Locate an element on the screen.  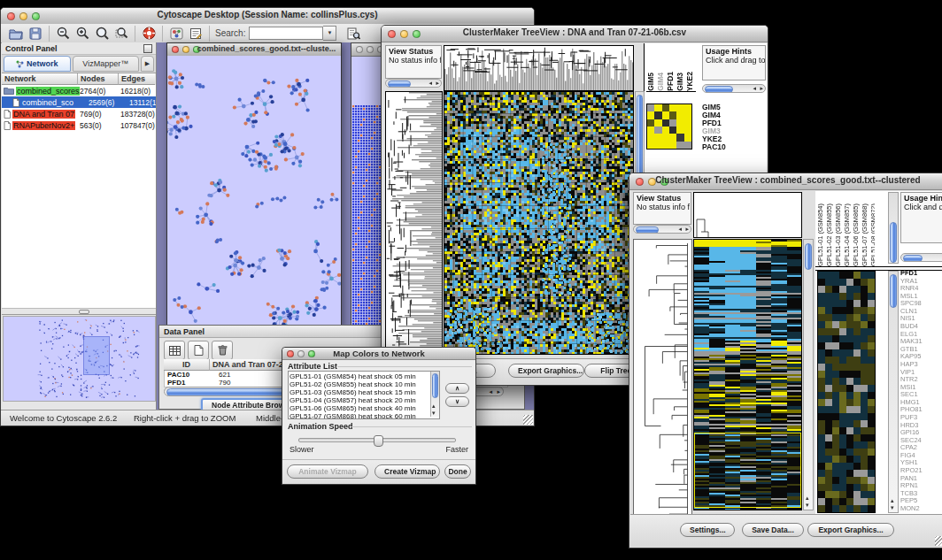
dialog-title-bar: Map Colors to Network is located at coordinates (379, 354).